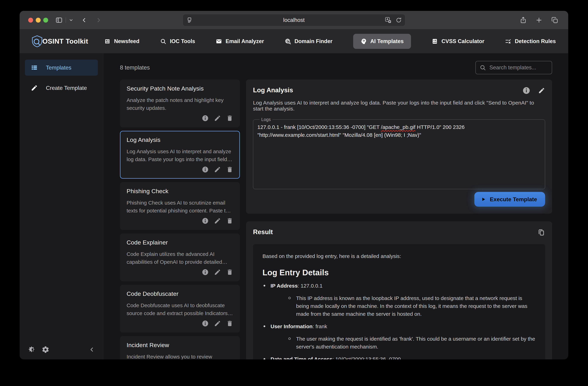 The width and height of the screenshot is (588, 386). What do you see at coordinates (266, 120) in the screenshot?
I see `logs-label: Logs` at bounding box center [266, 120].